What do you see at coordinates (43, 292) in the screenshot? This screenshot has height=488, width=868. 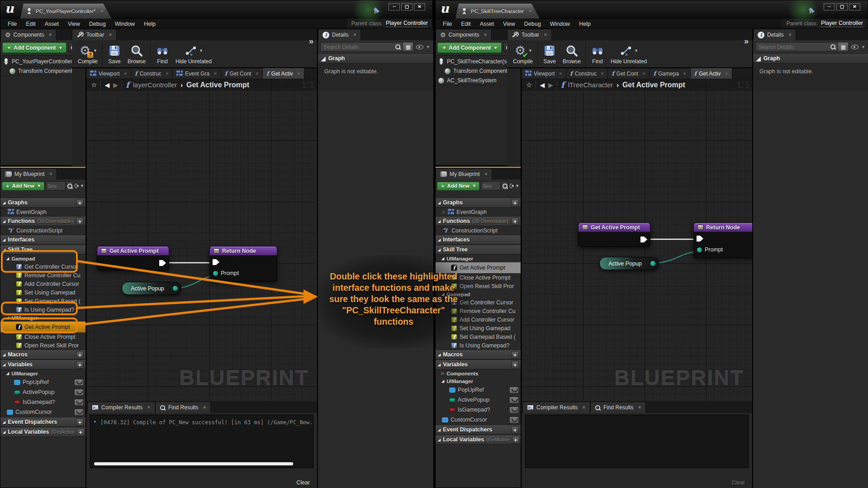 I see `tree-row-set-using-gamepad: fSet Using Gamepad` at bounding box center [43, 292].